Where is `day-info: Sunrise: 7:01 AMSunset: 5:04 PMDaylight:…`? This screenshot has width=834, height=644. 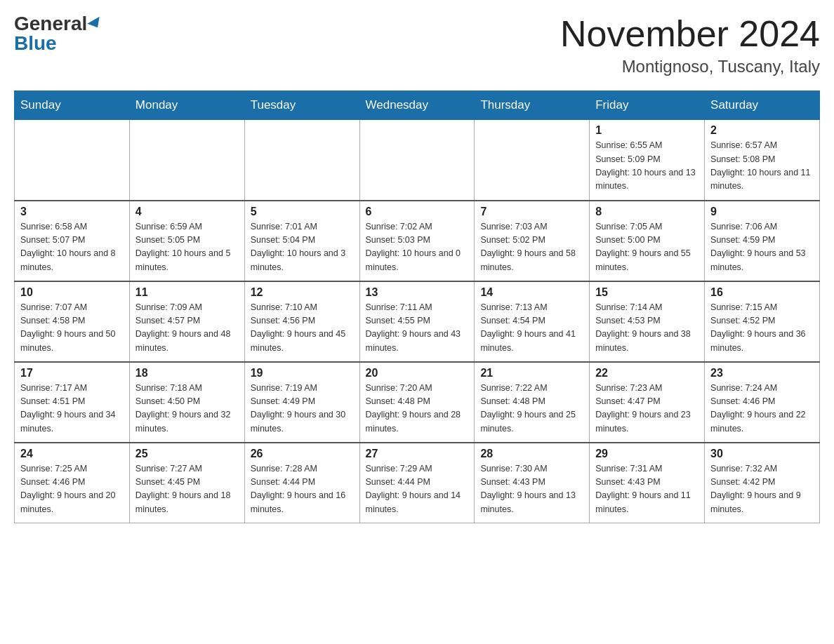 day-info: Sunrise: 7:01 AMSunset: 5:04 PMDaylight:… is located at coordinates (302, 248).